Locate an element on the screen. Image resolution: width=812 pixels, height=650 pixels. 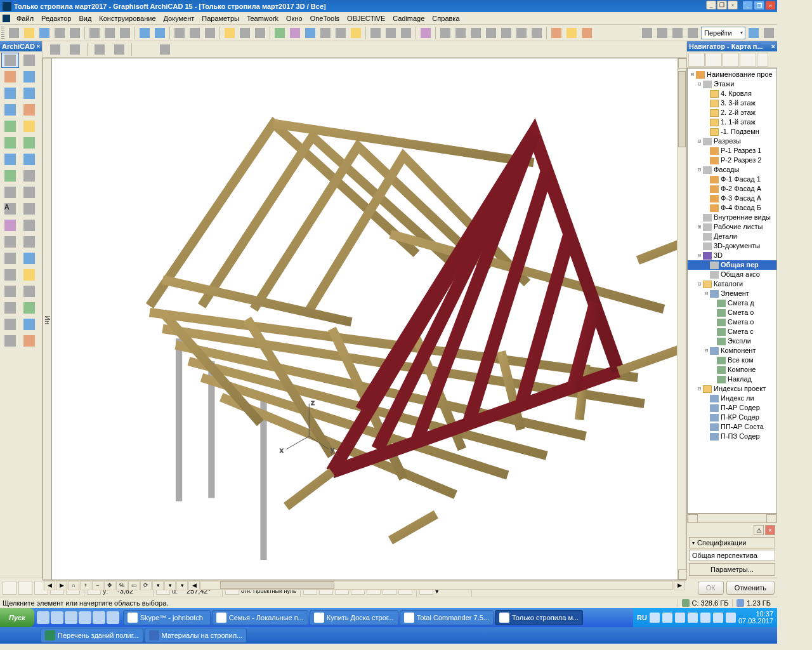
roof-tool is located at coordinates (10, 159).